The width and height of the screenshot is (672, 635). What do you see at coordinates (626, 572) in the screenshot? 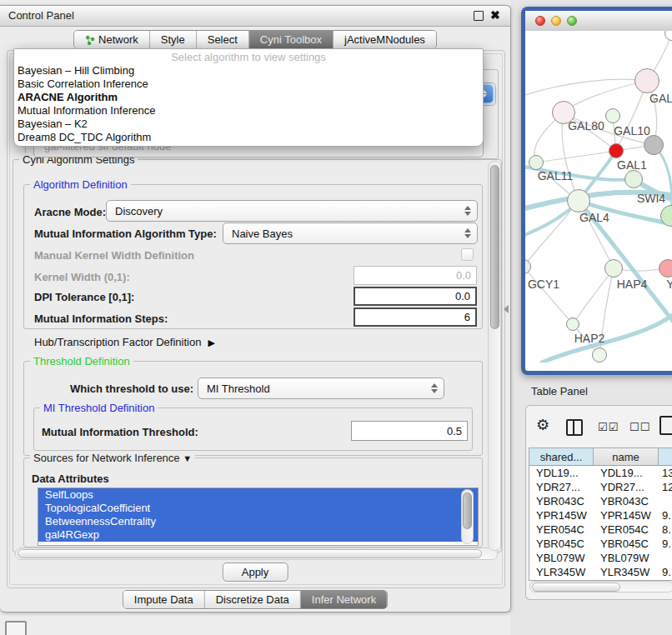
I see `table-cell: YLR345W` at bounding box center [626, 572].